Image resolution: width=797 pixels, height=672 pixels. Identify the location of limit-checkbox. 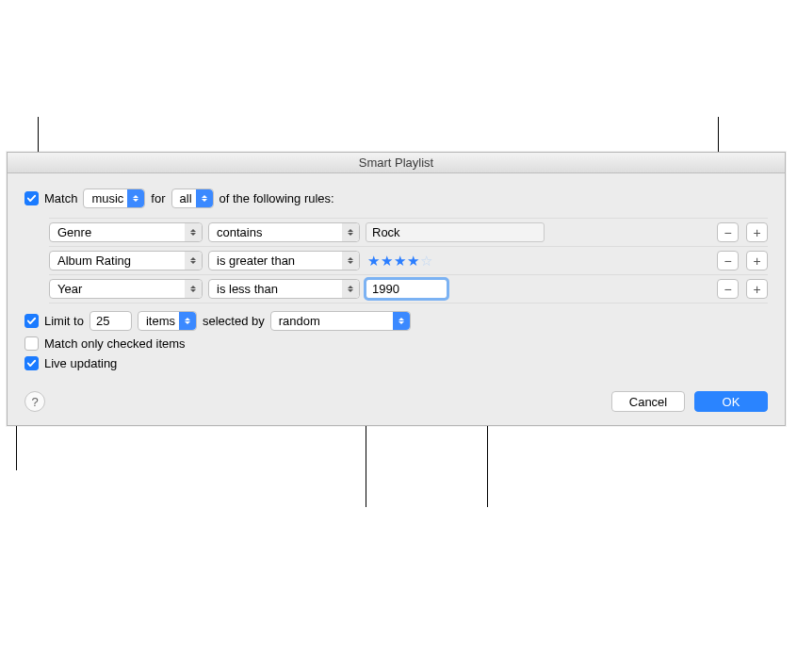
(32, 320).